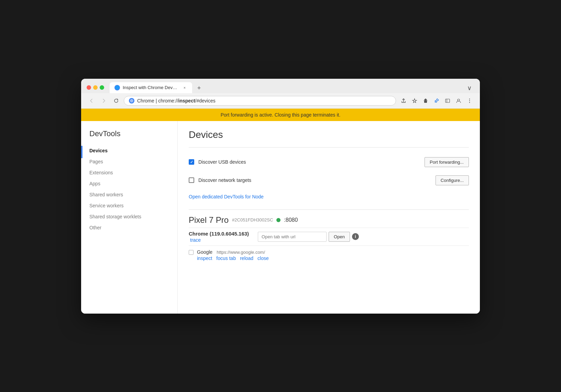  I want to click on node-devtools-row: Open dedicated DevTools for Node, so click(329, 197).